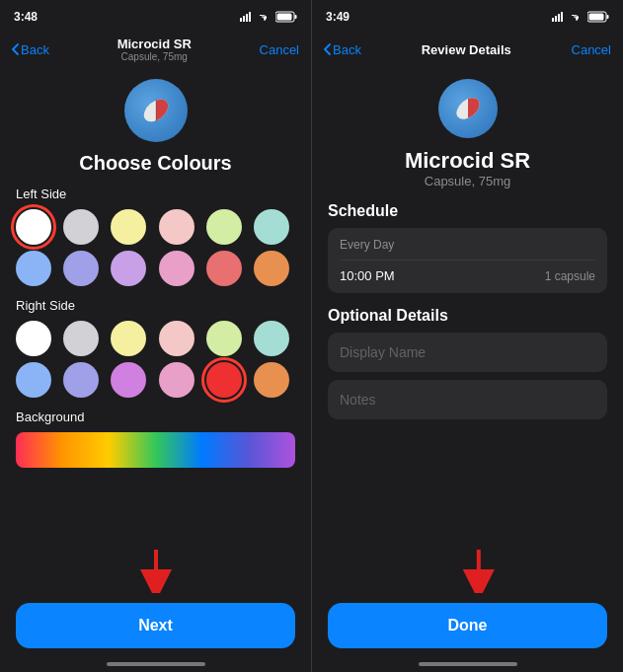 Image resolution: width=623 pixels, height=672 pixels. I want to click on left-side-section: Left Side, so click(156, 243).